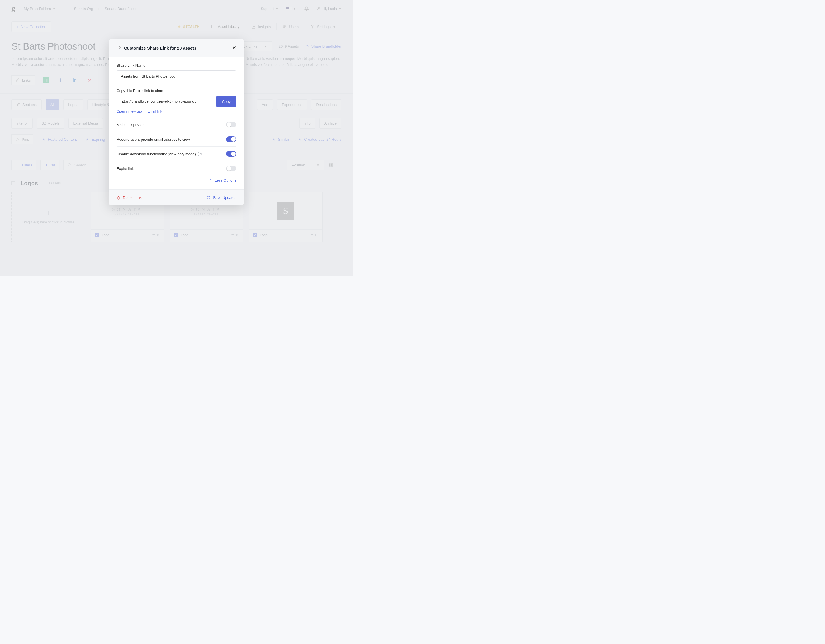 Image resolution: width=825 pixels, height=644 pixels. I want to click on option-email-required: Require users provide email address to v…, so click(177, 139).